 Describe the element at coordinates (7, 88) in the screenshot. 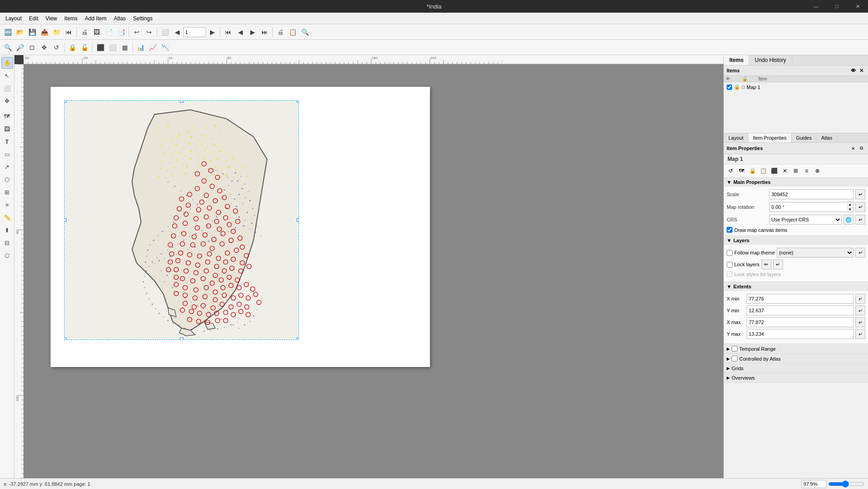

I see `select-rect-tool: ⬜` at that location.